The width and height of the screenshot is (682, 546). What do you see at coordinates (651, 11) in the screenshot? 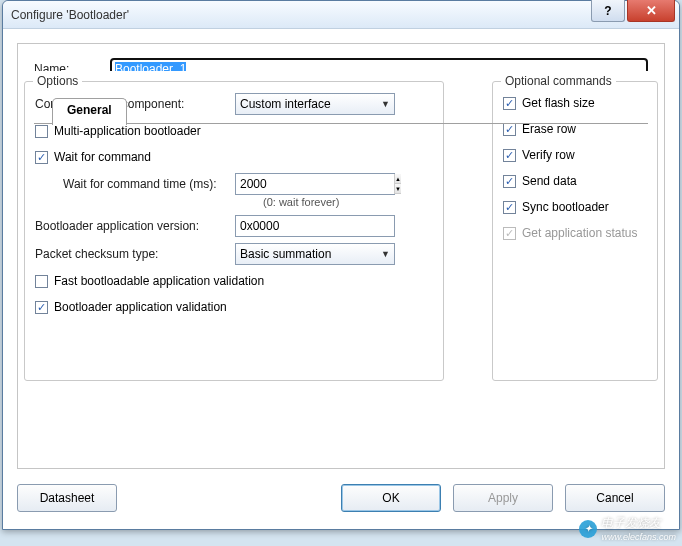
I see `close-button: ✕` at bounding box center [651, 11].